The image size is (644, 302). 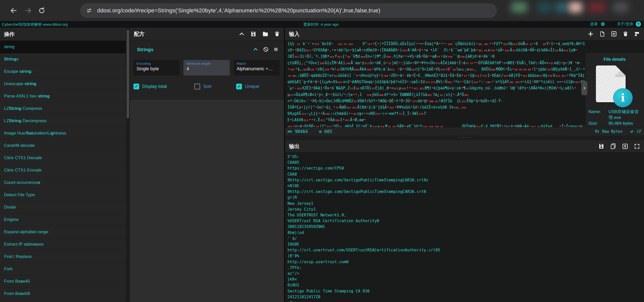 I want to click on options-link: 选项, so click(x=594, y=24).